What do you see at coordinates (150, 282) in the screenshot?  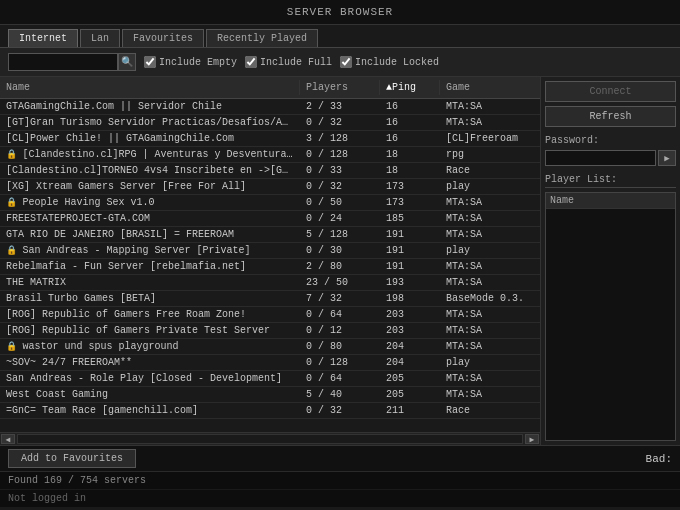 I see `server-name-cell: THE MATRIX` at bounding box center [150, 282].